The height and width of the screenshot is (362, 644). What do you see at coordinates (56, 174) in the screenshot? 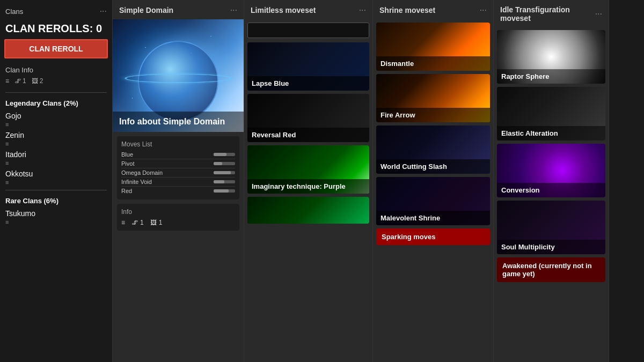
I see `clan-name-okkotsu: Okkotsu` at bounding box center [56, 174].